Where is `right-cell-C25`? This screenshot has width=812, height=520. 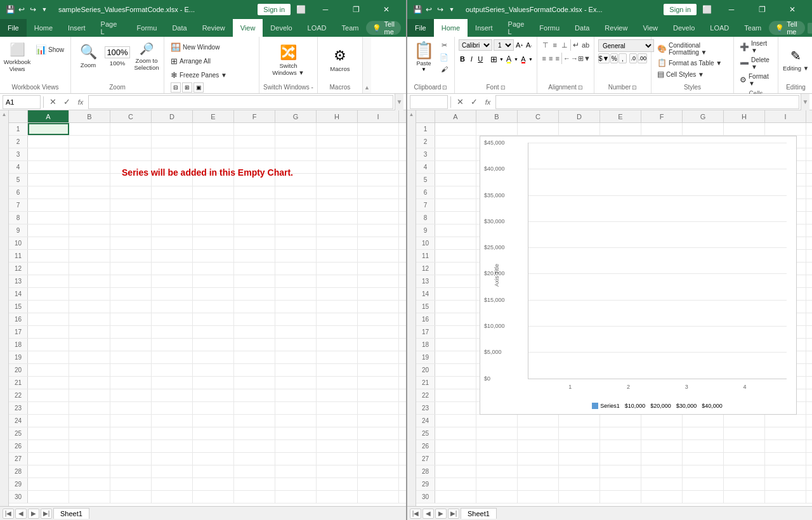
right-cell-C25 is located at coordinates (538, 434).